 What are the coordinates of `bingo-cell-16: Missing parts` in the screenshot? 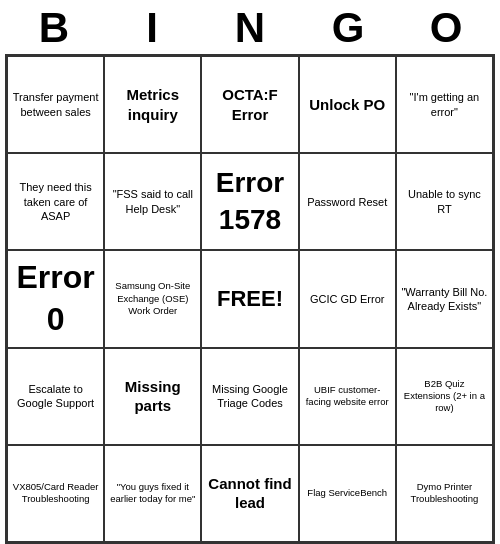 It's located at (152, 396).